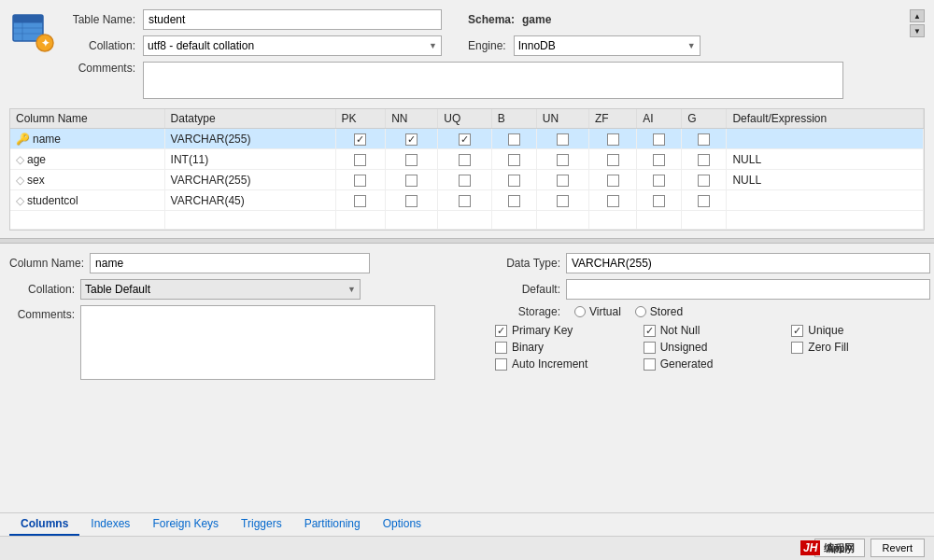 The width and height of the screenshot is (934, 560). Describe the element at coordinates (714, 330) in the screenshot. I see `checkbox-item-not-null: Not Null` at that location.